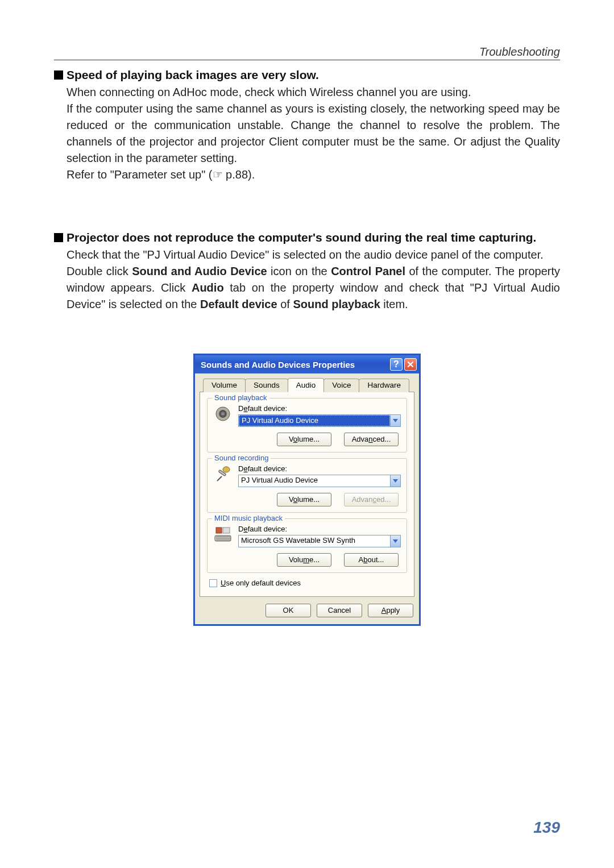  What do you see at coordinates (341, 385) in the screenshot?
I see `tab-voice: Voice` at bounding box center [341, 385].